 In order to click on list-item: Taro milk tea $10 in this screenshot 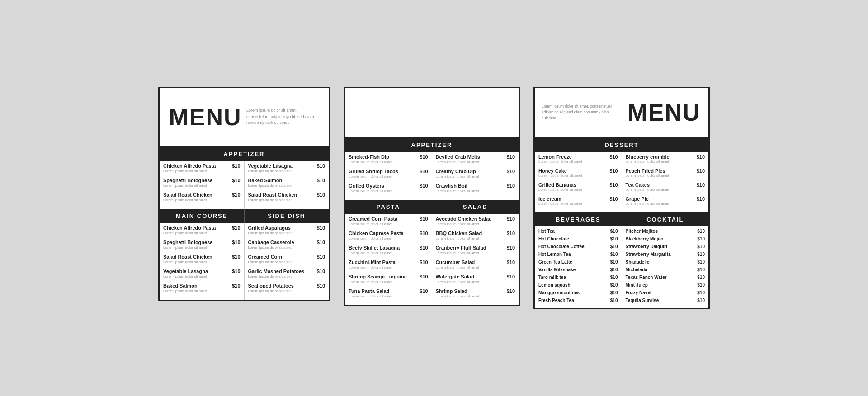, I will do `click(578, 278)`.